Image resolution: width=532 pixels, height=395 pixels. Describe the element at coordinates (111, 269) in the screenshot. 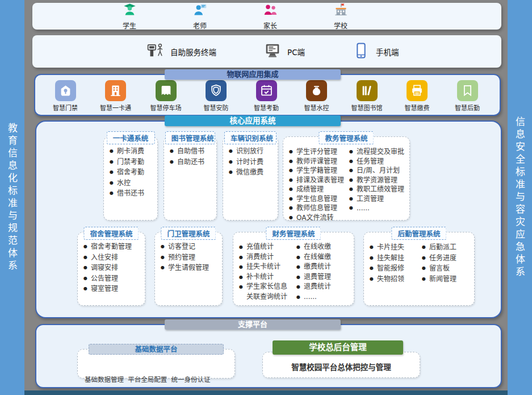

I see `card-dormitory-system: 宿舍管理系统 宿舍考勤管理入住安排调寝安排公告管理寝室管理` at that location.